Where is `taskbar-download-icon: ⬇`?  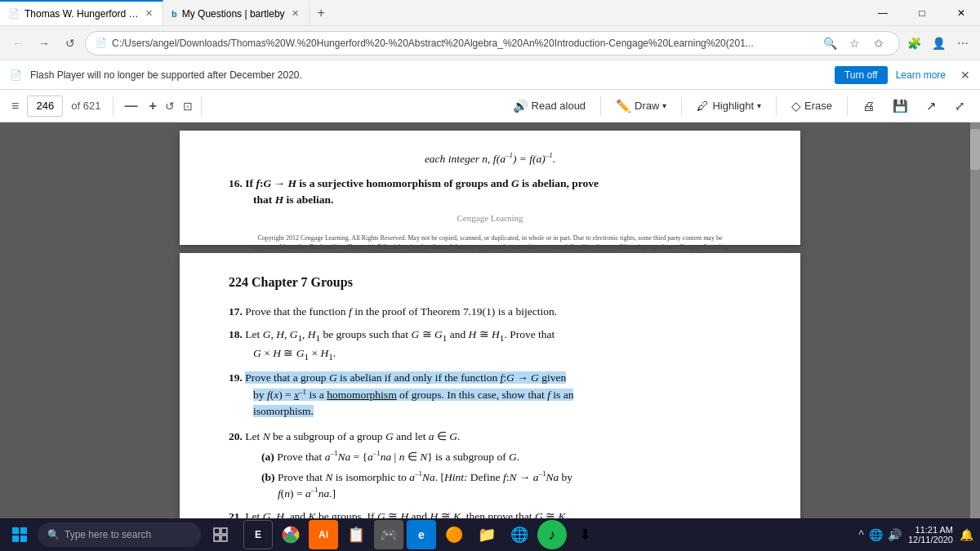
taskbar-download-icon: ⬇ is located at coordinates (585, 535).